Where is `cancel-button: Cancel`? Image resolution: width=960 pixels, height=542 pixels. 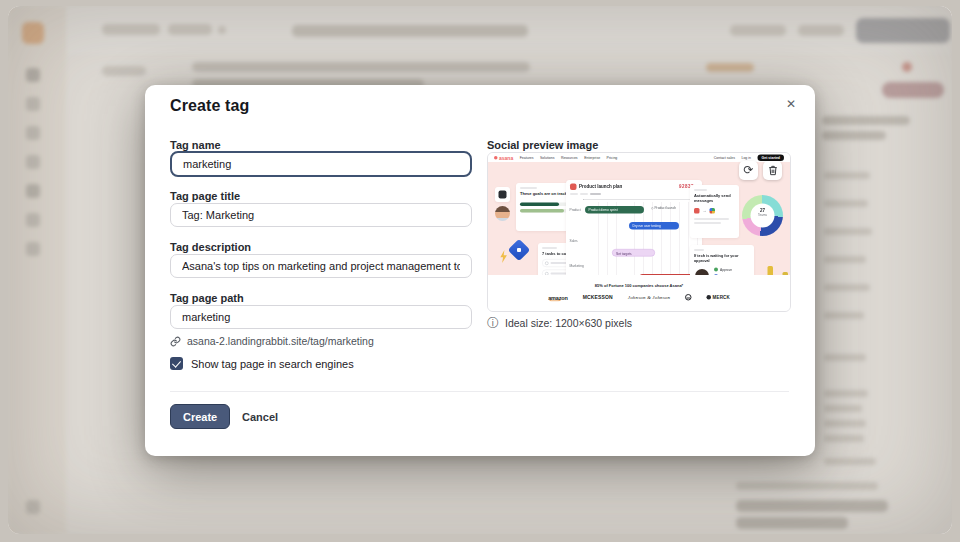
cancel-button: Cancel is located at coordinates (260, 416).